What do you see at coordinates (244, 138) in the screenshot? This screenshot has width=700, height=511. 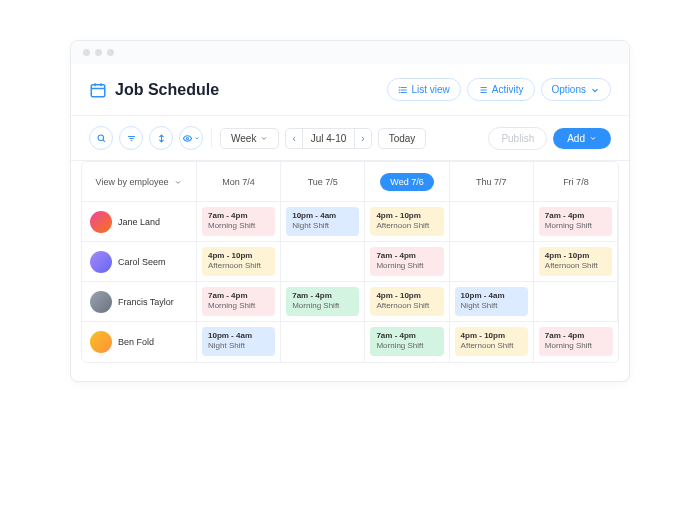 I see `range-label: Week` at bounding box center [244, 138].